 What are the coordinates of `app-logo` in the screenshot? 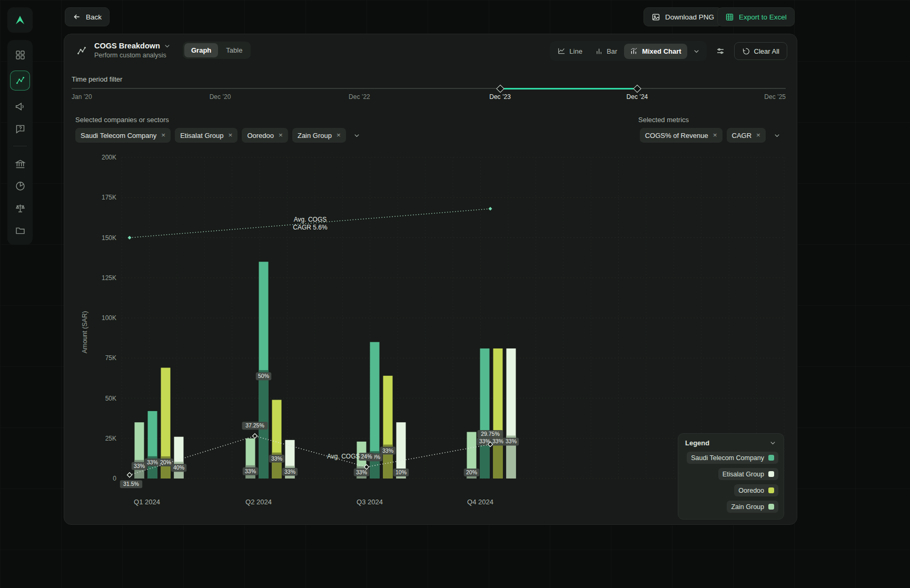 It's located at (20, 20).